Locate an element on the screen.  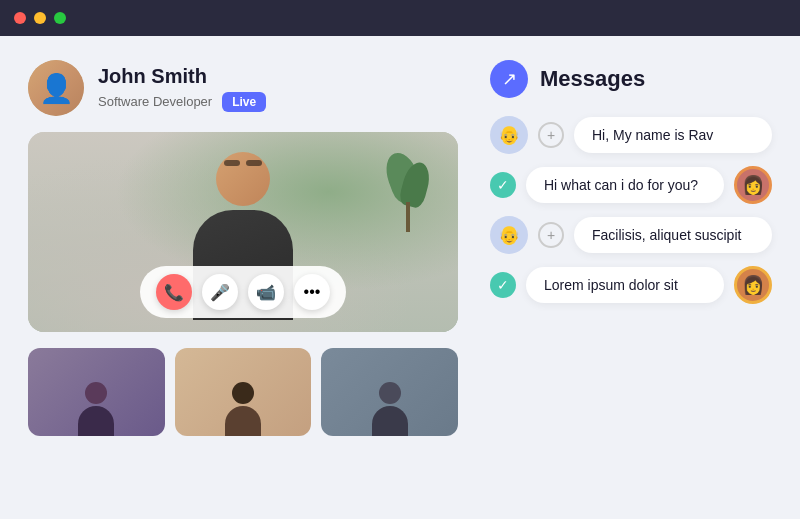
msg-status-check-4: ✓ is located at coordinates (503, 285).